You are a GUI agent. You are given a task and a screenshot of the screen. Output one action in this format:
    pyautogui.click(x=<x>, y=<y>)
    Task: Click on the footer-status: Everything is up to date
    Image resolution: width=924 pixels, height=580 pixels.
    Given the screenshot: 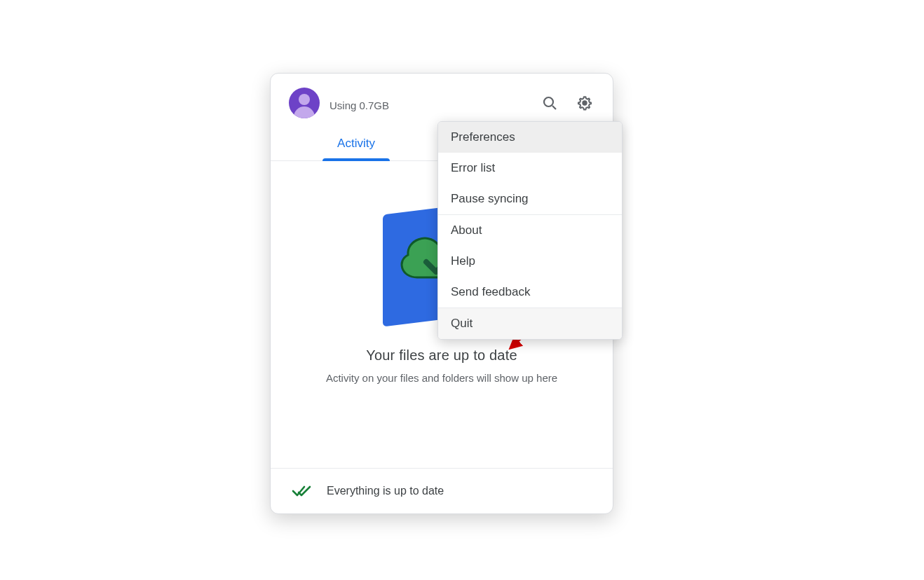 What is the action you would take?
    pyautogui.click(x=386, y=491)
    